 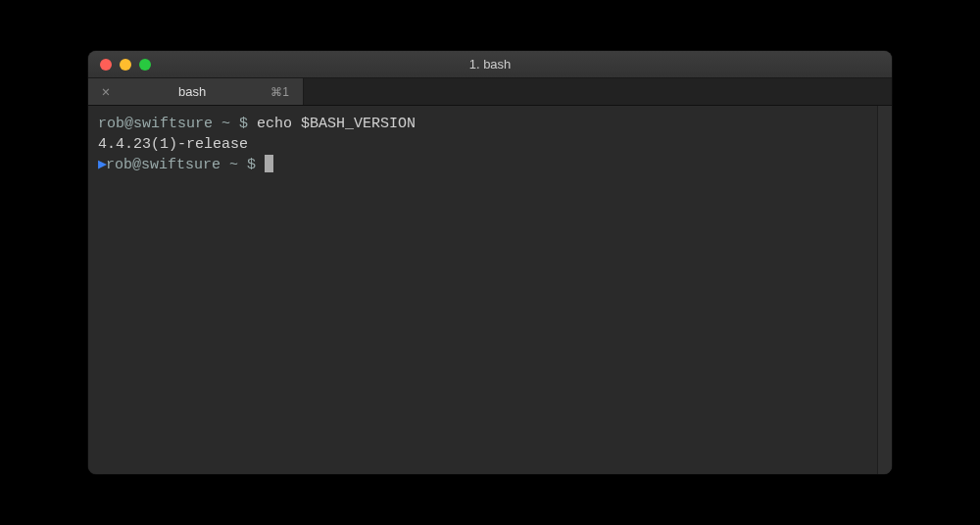 What do you see at coordinates (490, 65) in the screenshot?
I see `titlebar: 1. bash` at bounding box center [490, 65].